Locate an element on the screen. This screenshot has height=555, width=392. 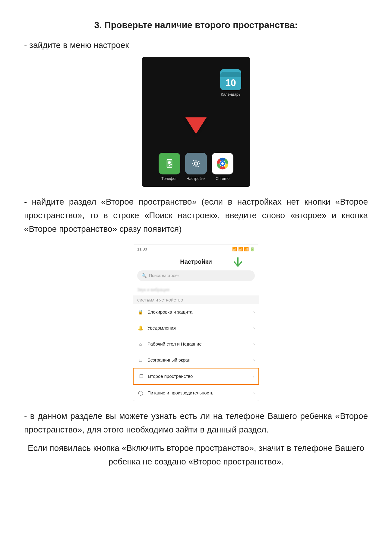
home-icon: ⌂ is located at coordinates (141, 344).